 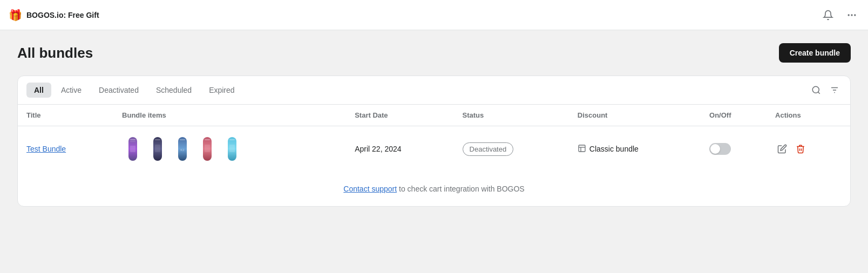 I want to click on top-bar: 🎁 BOGOS.io: Free Gift, so click(x=434, y=15).